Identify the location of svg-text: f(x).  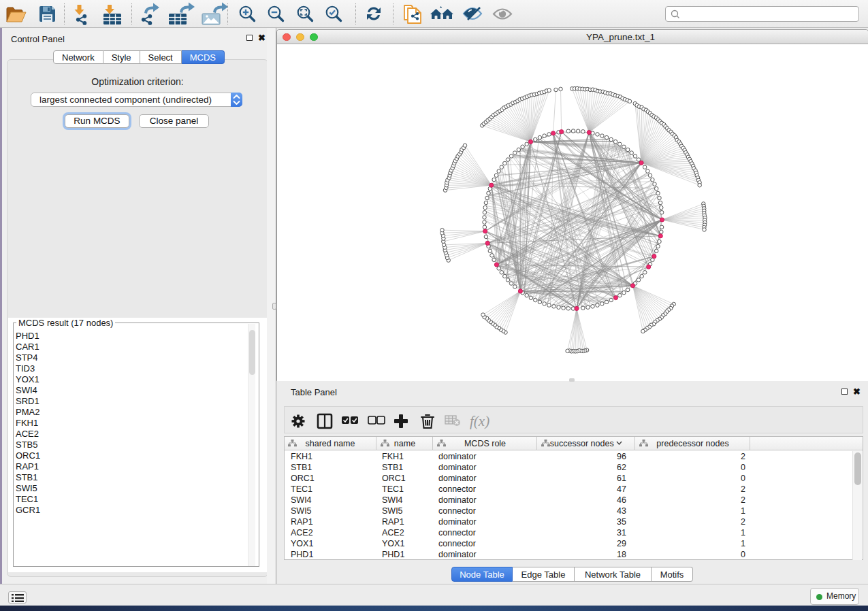
(479, 421).